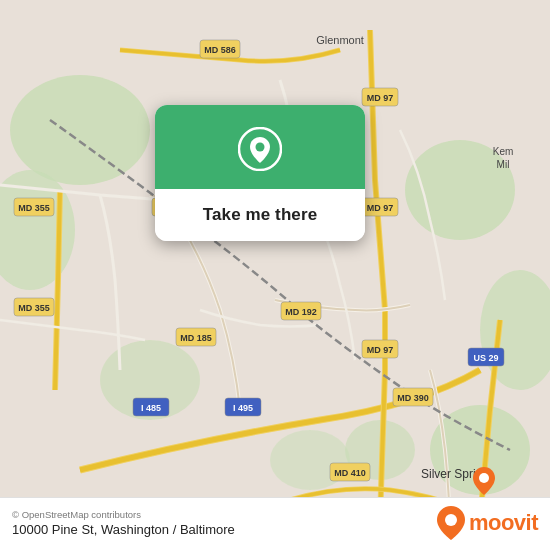  I want to click on moovit-logo-pin-icon, so click(451, 523).